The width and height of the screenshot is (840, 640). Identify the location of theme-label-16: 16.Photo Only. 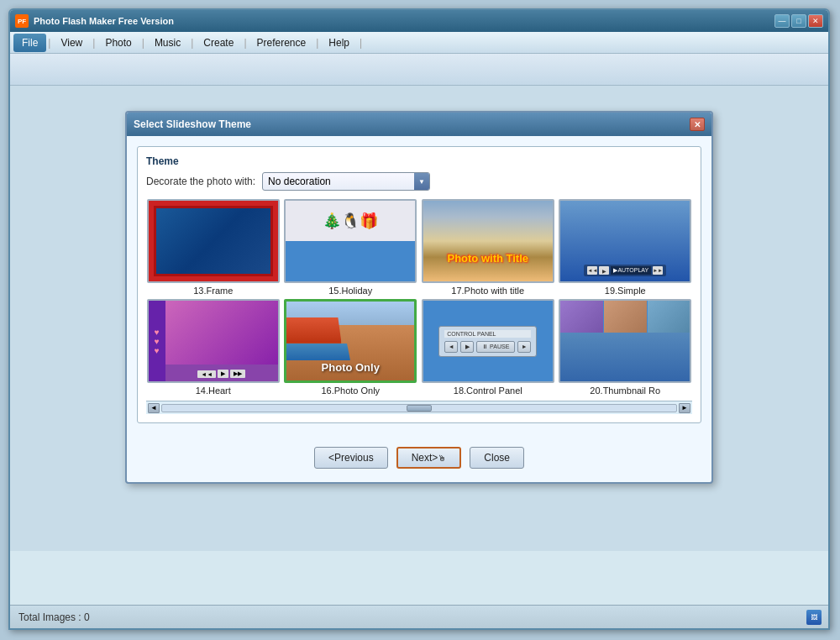
(350, 391).